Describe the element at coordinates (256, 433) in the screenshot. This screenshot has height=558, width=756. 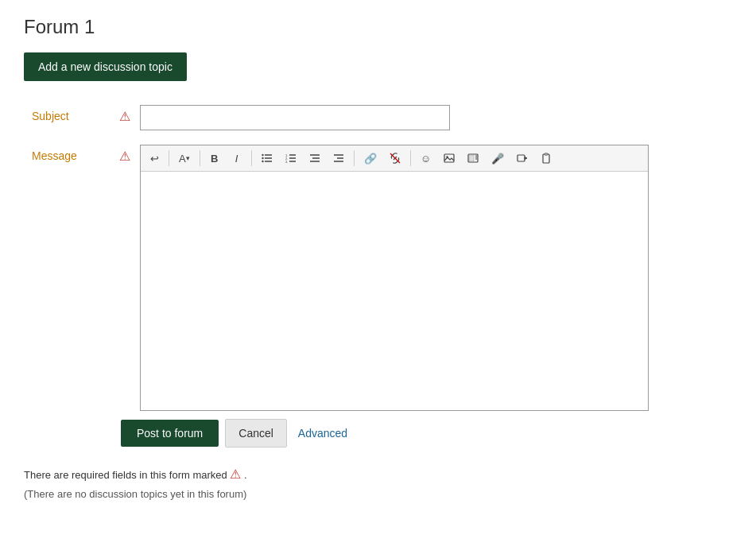
I see `cancel-button: Cancel` at that location.